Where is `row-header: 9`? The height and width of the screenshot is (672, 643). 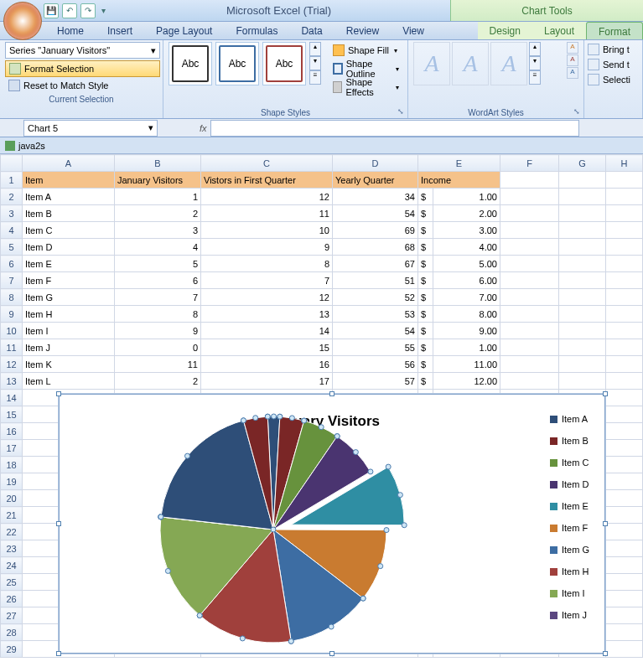
row-header: 9 is located at coordinates (12, 314).